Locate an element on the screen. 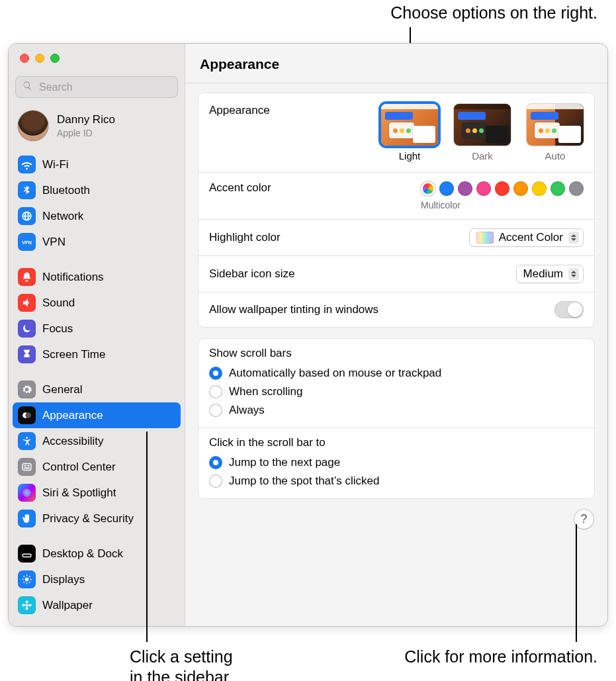 The height and width of the screenshot is (681, 616). sidebar-item-label: Accessibility is located at coordinates (73, 441).